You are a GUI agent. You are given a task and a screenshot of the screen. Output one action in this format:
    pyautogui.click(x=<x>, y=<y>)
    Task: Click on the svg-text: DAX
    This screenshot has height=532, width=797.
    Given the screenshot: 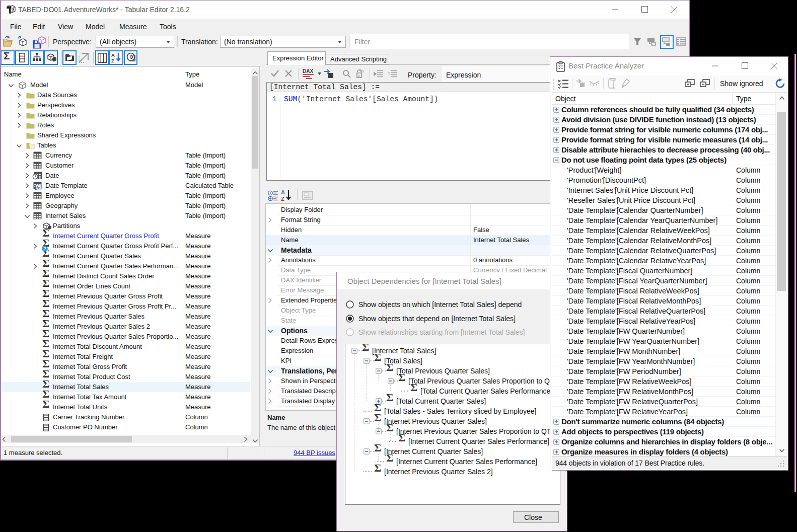 What is the action you would take?
    pyautogui.click(x=308, y=71)
    